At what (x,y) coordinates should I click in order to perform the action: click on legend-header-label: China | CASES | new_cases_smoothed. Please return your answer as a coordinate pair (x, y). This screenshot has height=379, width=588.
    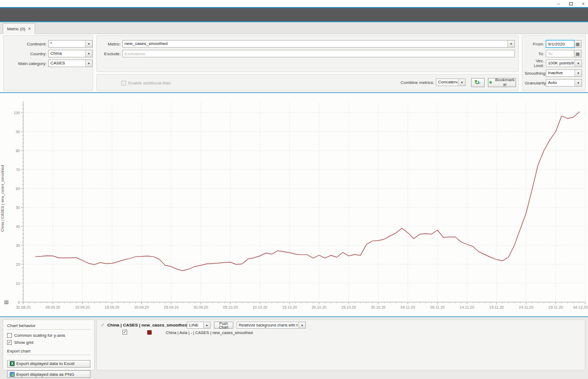
    Looking at the image, I should click on (147, 325).